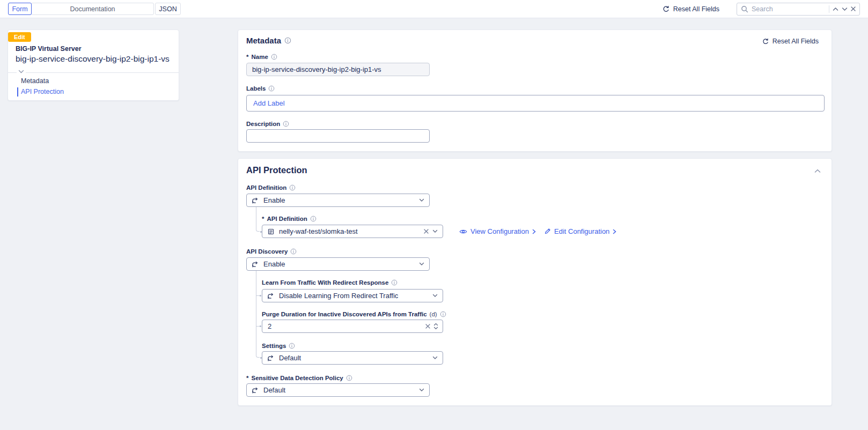 This screenshot has height=430, width=868. I want to click on search-next-icon, so click(844, 9).